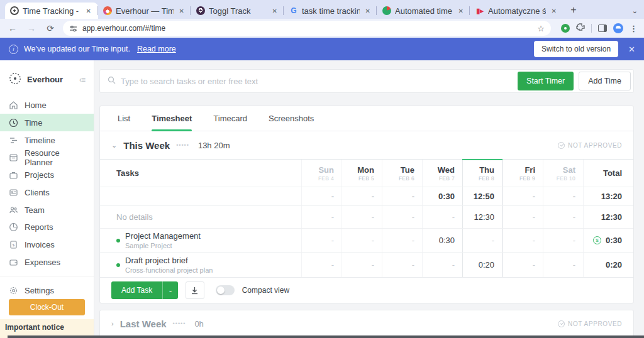 Image resolution: width=644 pixels, height=338 pixels. Describe the element at coordinates (47, 245) in the screenshot. I see `sidebar-item-invoices: $ Invoices` at that location.